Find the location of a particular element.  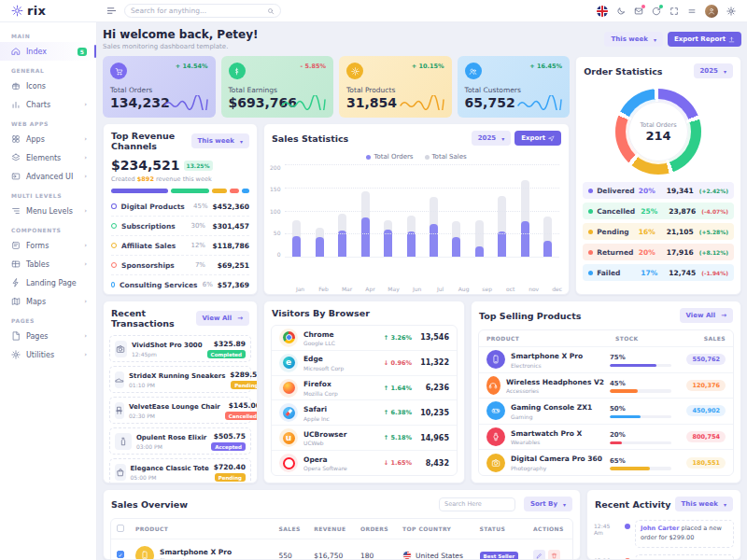

transaction-row: VelvetEase Lounge Chair02:30 PM $145.00C… is located at coordinates (180, 411).